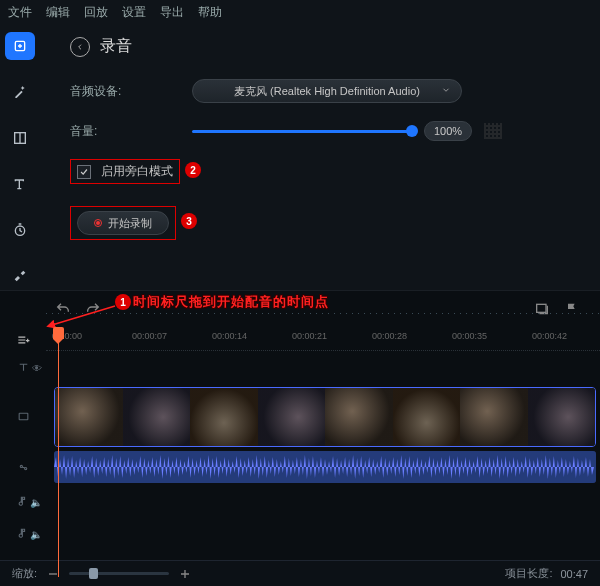  I want to click on status-bar: 缩放: 项目长度: 00:47, so click(300, 573).